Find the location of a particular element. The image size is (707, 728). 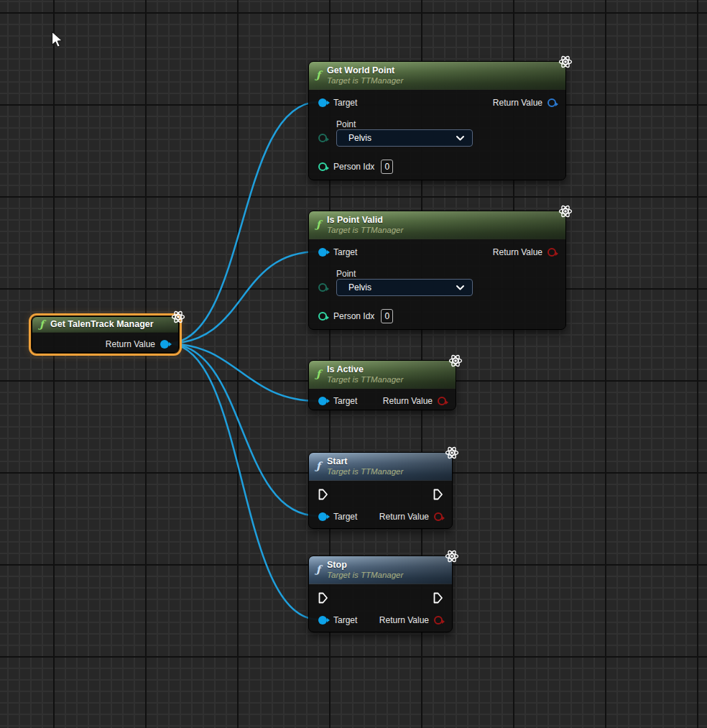

node-title: Is Point Valid is located at coordinates (365, 220).